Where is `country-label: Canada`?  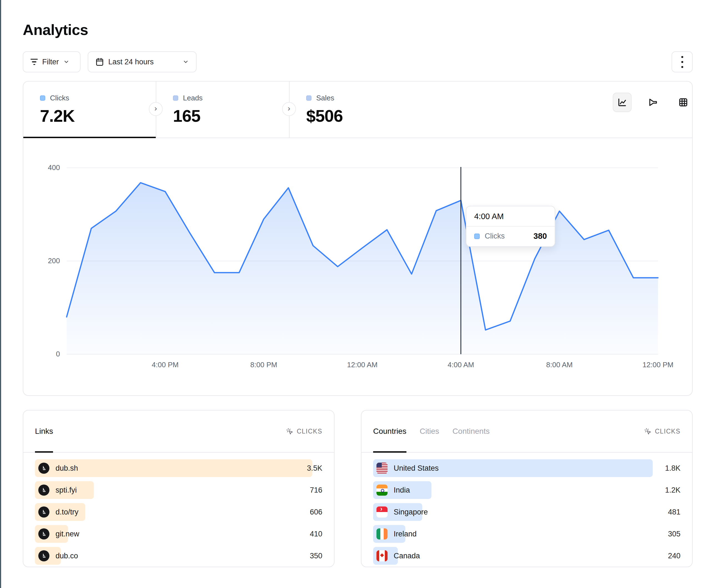
country-label: Canada is located at coordinates (407, 556).